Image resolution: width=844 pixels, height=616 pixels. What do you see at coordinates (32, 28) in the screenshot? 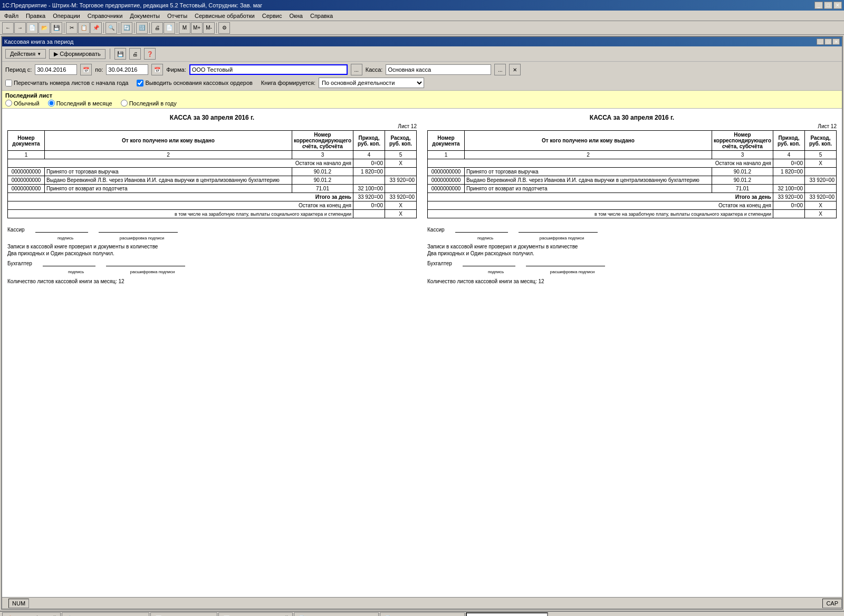
I see `toolbar-new: 📄` at bounding box center [32, 28].